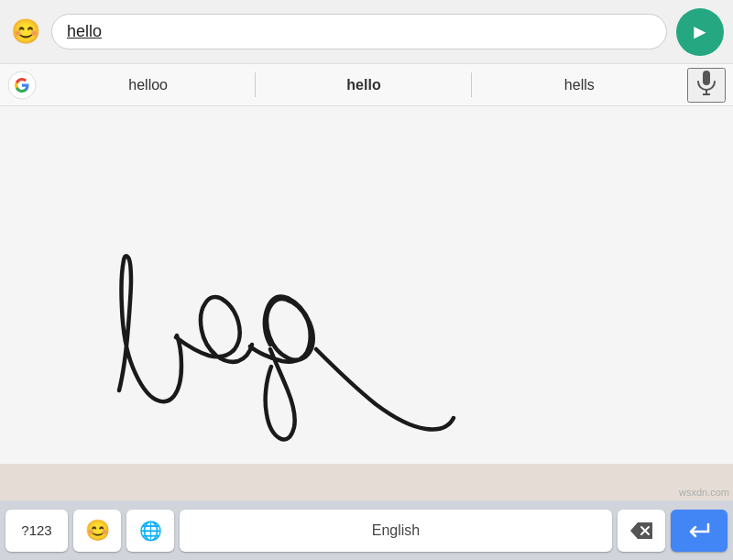 Image resolution: width=733 pixels, height=560 pixels. What do you see at coordinates (699, 531) in the screenshot?
I see `enter-button` at bounding box center [699, 531].